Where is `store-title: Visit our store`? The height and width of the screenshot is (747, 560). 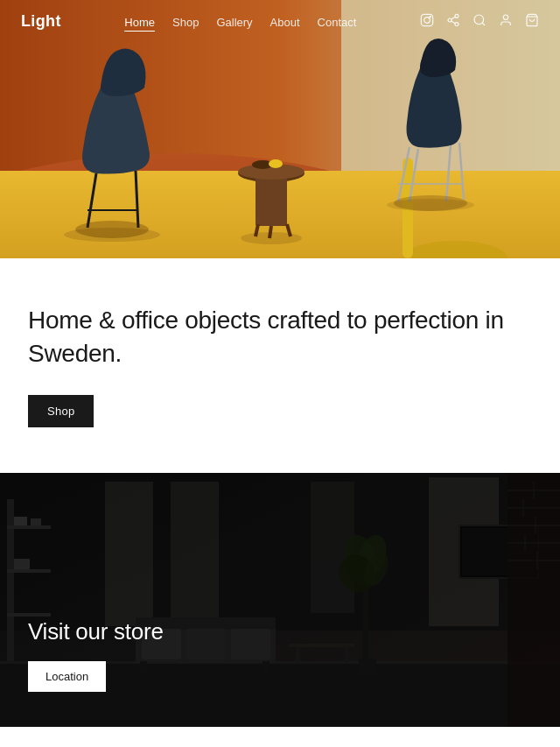 store-title: Visit our store is located at coordinates (96, 632).